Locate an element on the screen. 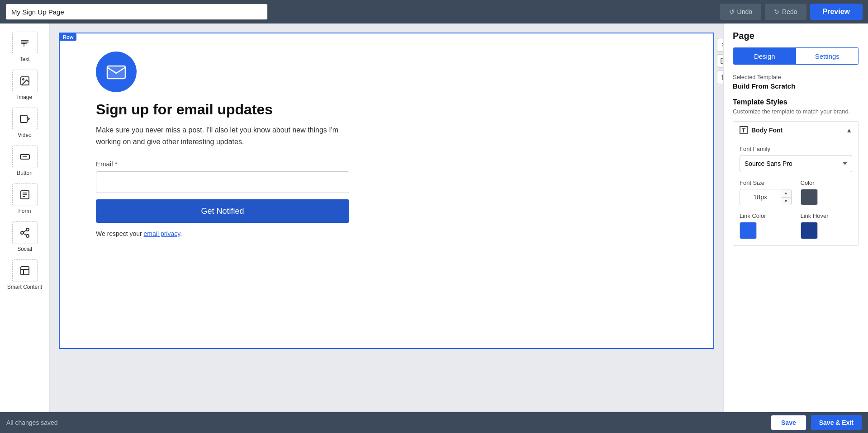 The height and width of the screenshot is (433, 868). link-hover-swatch is located at coordinates (809, 231).